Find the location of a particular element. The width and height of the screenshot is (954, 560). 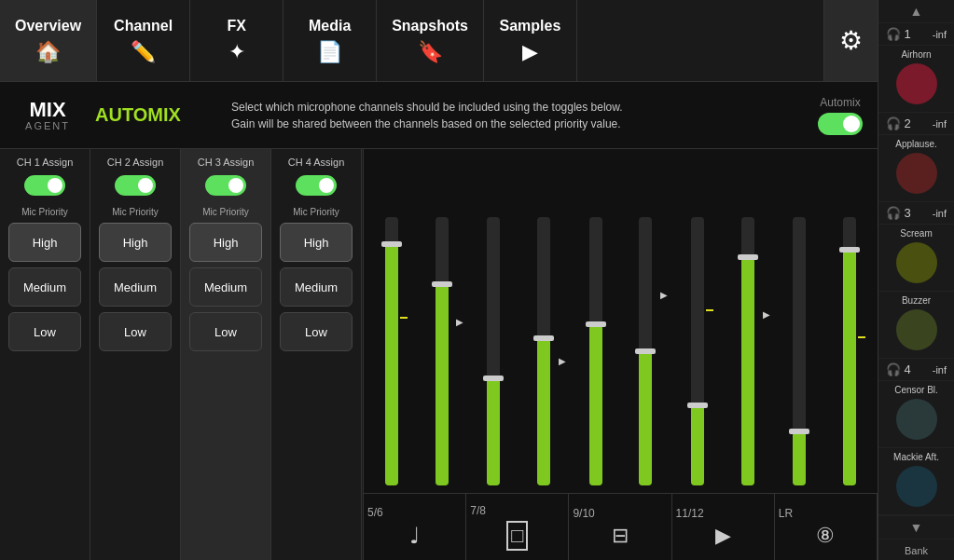

home-icon: 🏠 is located at coordinates (48, 52).